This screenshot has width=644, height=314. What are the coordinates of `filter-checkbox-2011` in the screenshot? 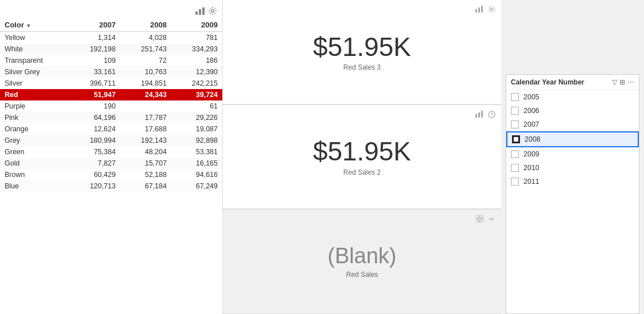 It's located at (515, 182).